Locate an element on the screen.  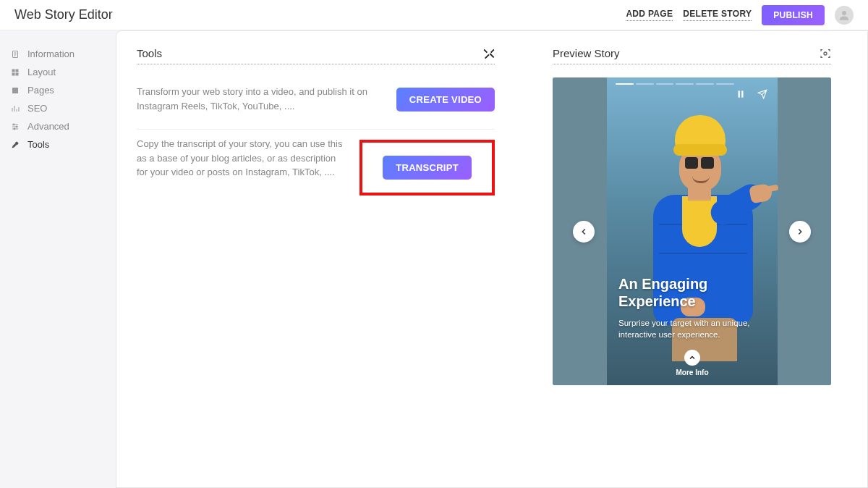
tool-row-transcript: Copy the transcript of your story, you c… is located at coordinates (315, 171).